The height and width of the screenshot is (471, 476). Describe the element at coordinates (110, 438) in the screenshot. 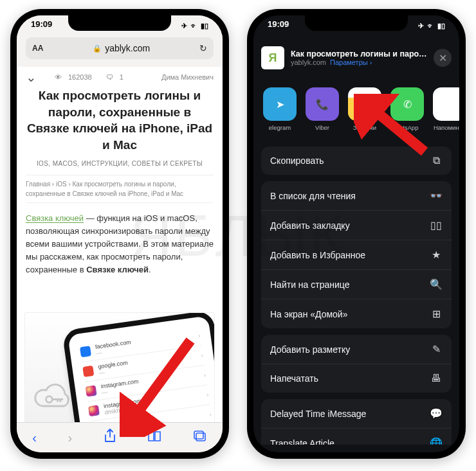

I see `share-icon` at that location.